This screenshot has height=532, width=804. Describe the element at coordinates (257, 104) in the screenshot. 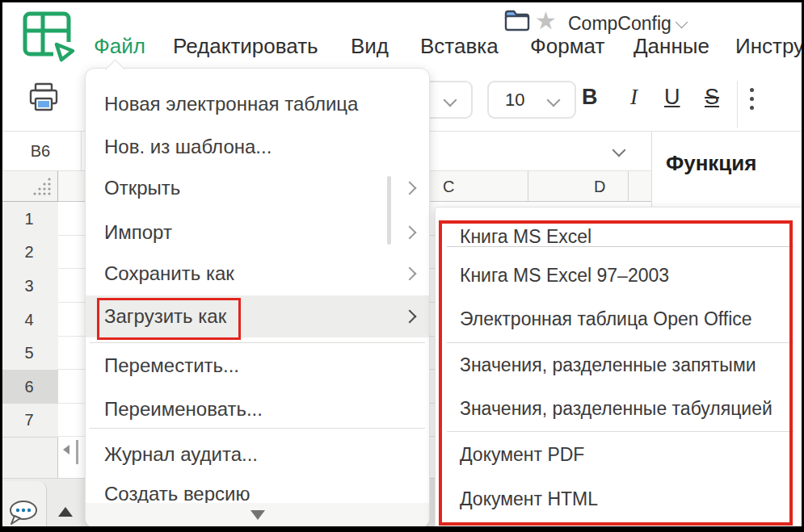

I see `menu-item-new-spreadsheet: Новая электронная таблица` at that location.